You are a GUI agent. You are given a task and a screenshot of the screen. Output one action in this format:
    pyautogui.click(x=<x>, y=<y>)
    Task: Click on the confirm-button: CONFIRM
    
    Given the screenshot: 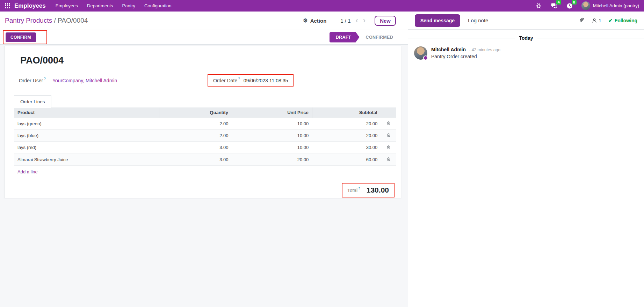 What is the action you would take?
    pyautogui.click(x=21, y=37)
    